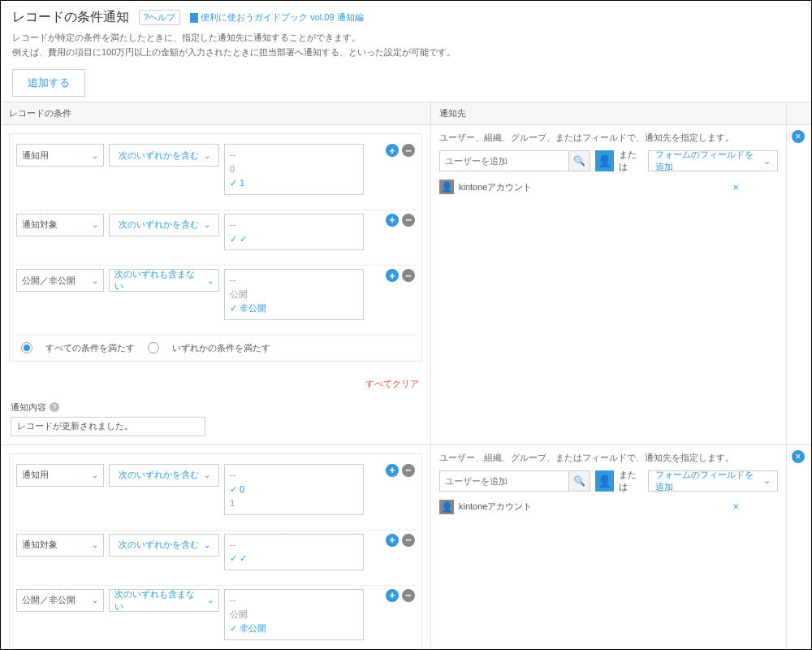 The width and height of the screenshot is (812, 650). I want to click on column-recipients: 通知先, so click(609, 114).